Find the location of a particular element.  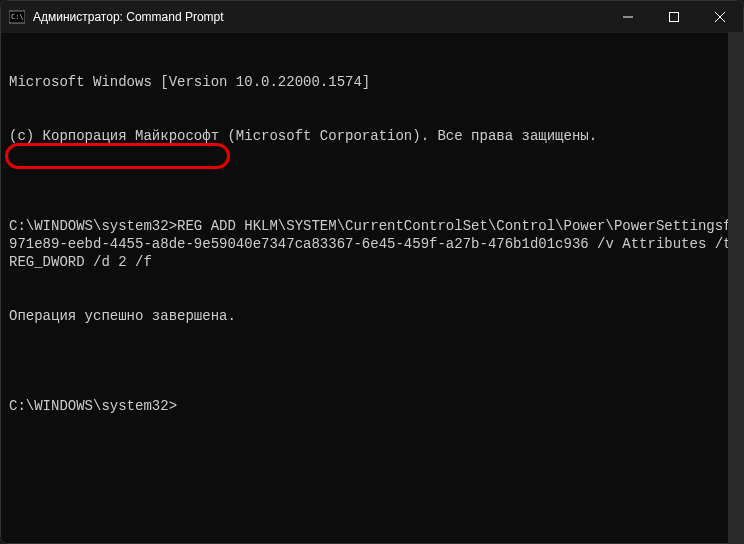

terminal-line: (c) Корпорация Майкрософт (Microsoft Cor… is located at coordinates (372, 136).